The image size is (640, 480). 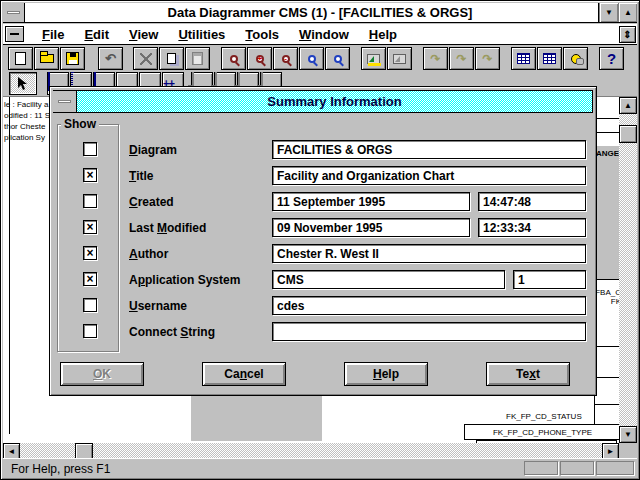 What do you see at coordinates (323, 176) in the screenshot?
I see `dialog-row-title: × Title Facility and Organization Chart` at bounding box center [323, 176].